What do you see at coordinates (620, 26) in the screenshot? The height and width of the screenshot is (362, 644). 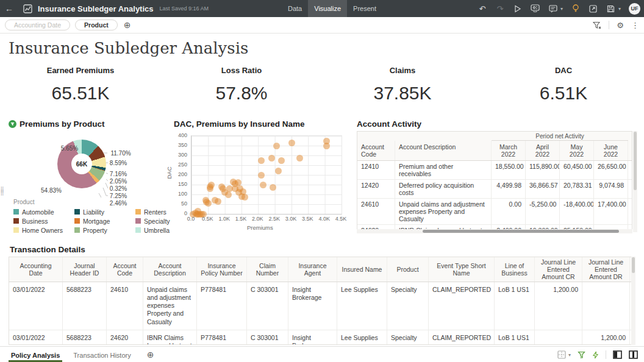 I see `canvas-settings-gear-icon: ⚙` at bounding box center [620, 26].